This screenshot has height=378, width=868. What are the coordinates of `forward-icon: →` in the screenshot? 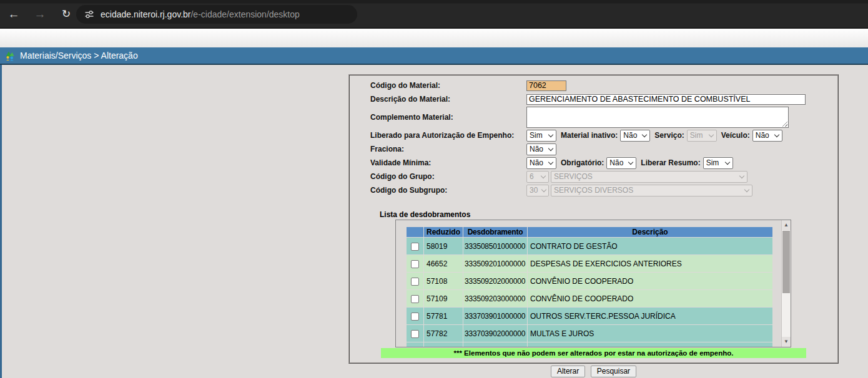 It's located at (40, 14).